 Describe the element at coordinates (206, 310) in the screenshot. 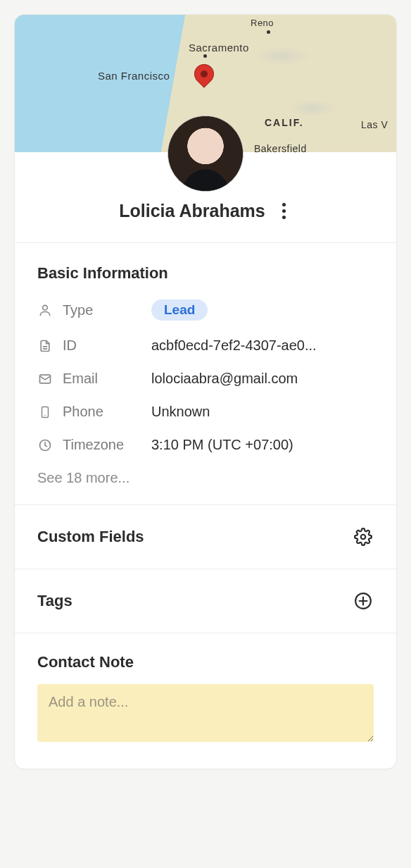

I see `info-row-type: Type Lead` at that location.